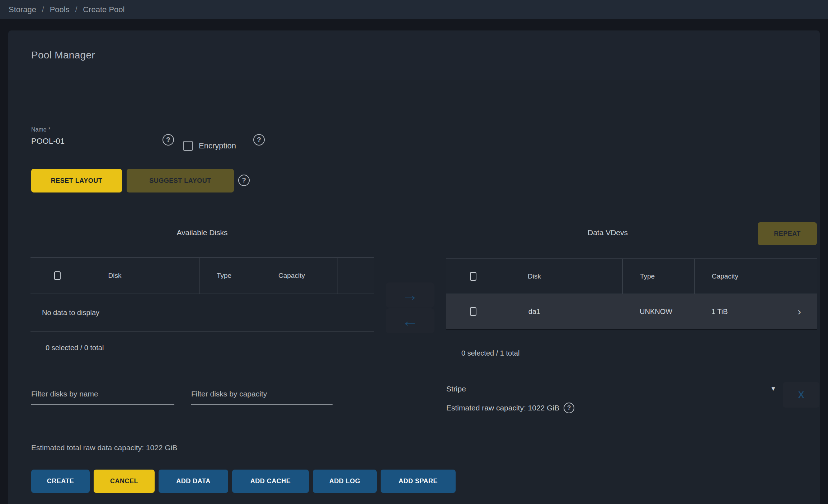  Describe the element at coordinates (569, 408) in the screenshot. I see `capacity-help-icon: ?` at that location.